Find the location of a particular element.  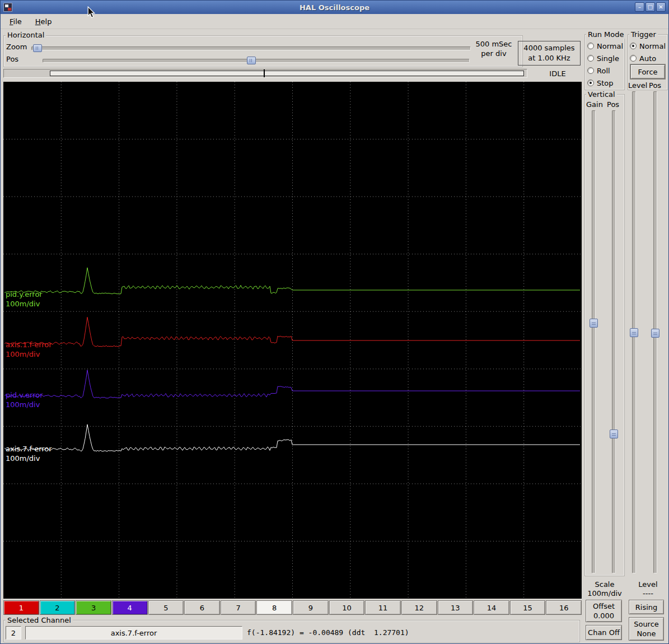

trigger-pos-label: Pos is located at coordinates (655, 85).